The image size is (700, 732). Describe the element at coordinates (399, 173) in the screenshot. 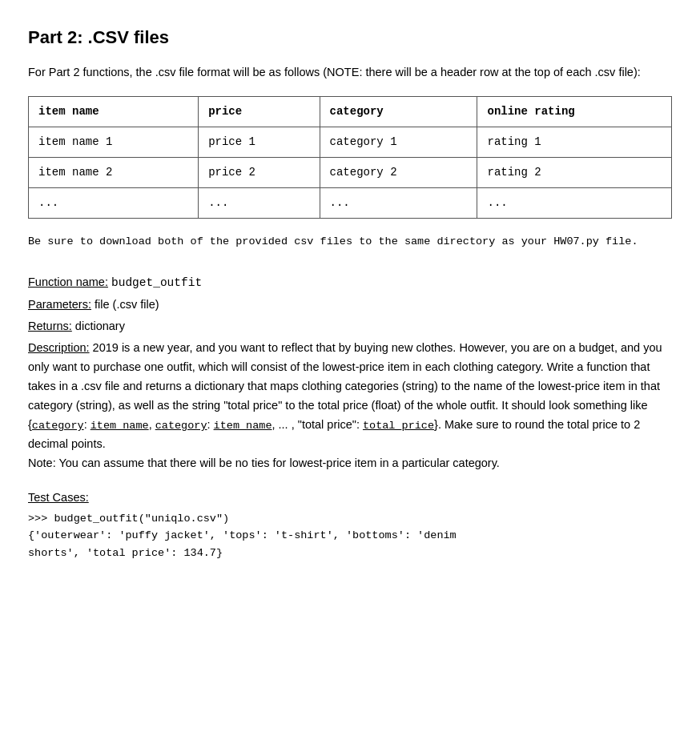

I see `cell-category-2: category 2` at that location.